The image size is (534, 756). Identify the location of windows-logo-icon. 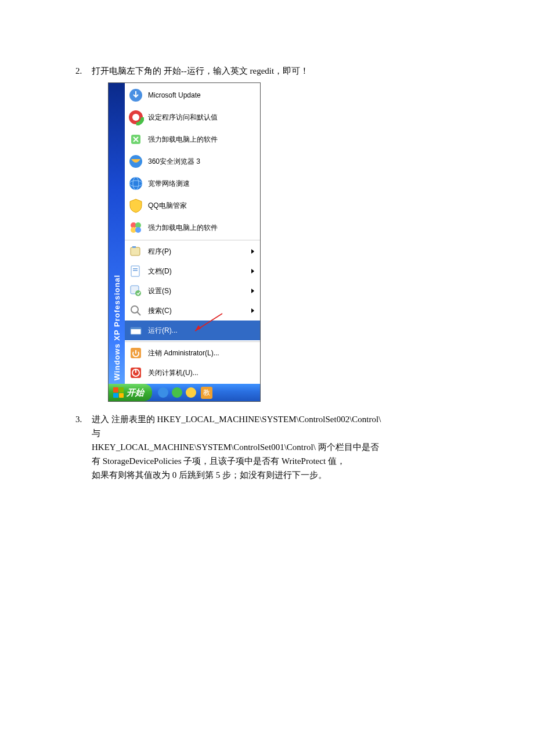
(118, 393).